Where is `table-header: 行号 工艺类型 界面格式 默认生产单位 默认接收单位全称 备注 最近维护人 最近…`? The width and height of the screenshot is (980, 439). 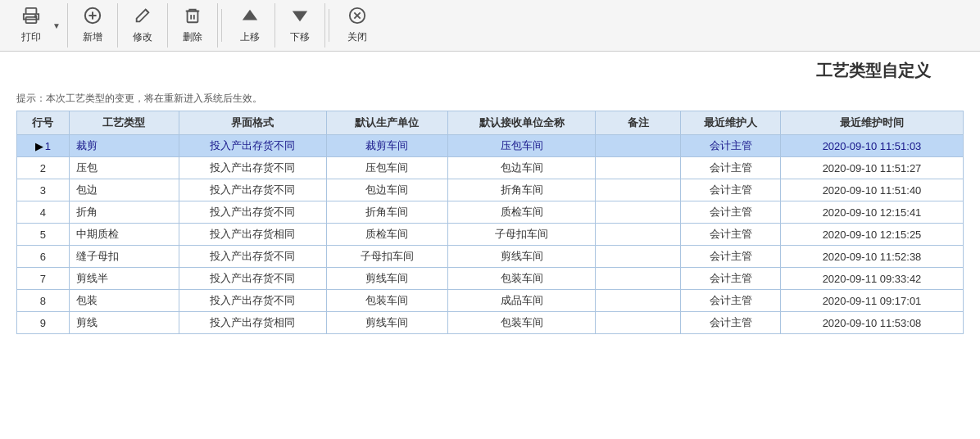 table-header: 行号 工艺类型 界面格式 默认生产单位 默认接收单位全称 备注 最近维护人 最近… is located at coordinates (490, 123).